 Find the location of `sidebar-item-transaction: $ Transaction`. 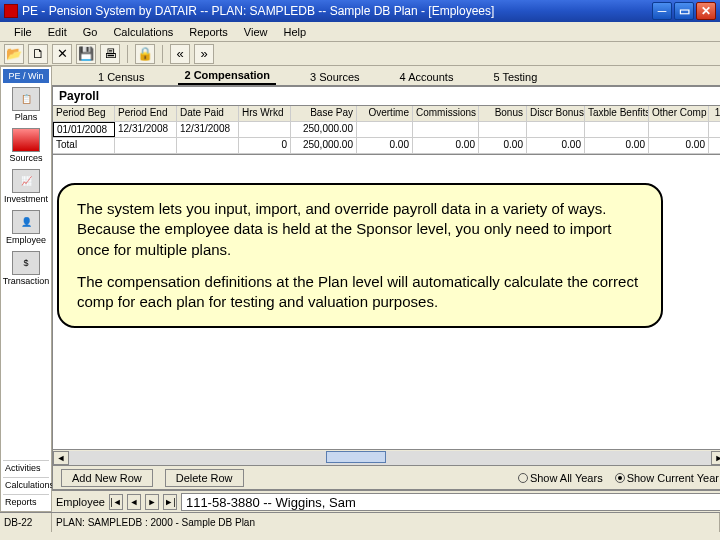

sidebar-item-transaction: $ Transaction is located at coordinates (26, 268).